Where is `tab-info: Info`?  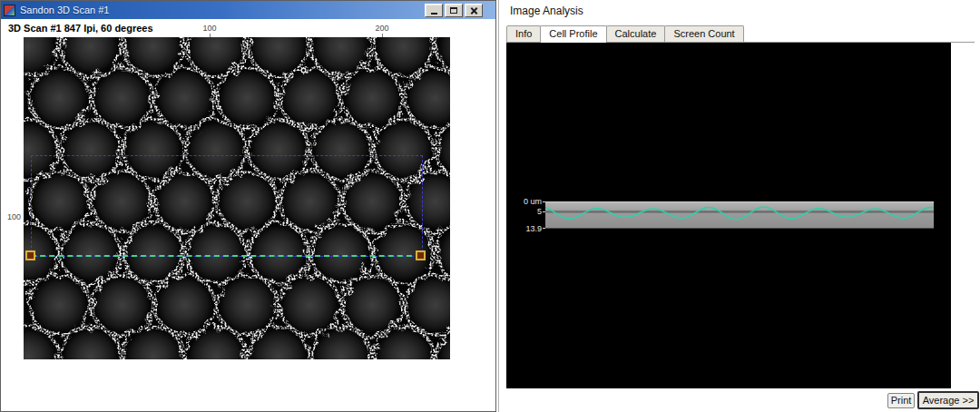
tab-info: Info is located at coordinates (524, 34).